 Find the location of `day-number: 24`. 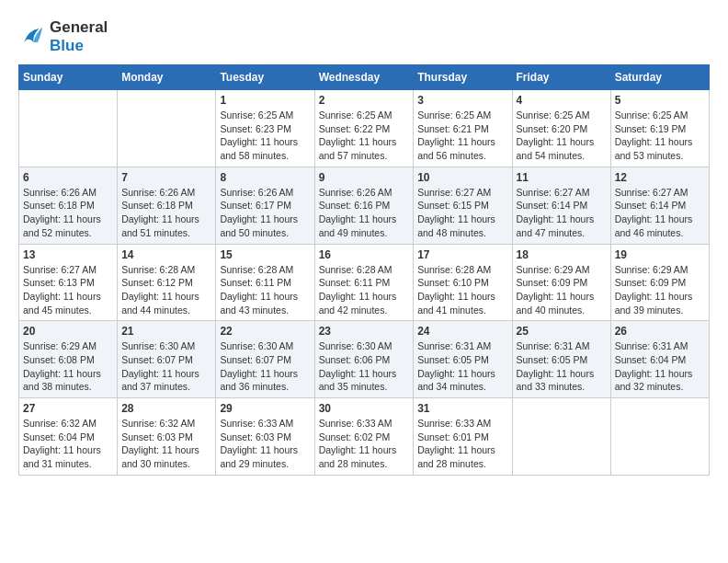

day-number: 24 is located at coordinates (462, 331).